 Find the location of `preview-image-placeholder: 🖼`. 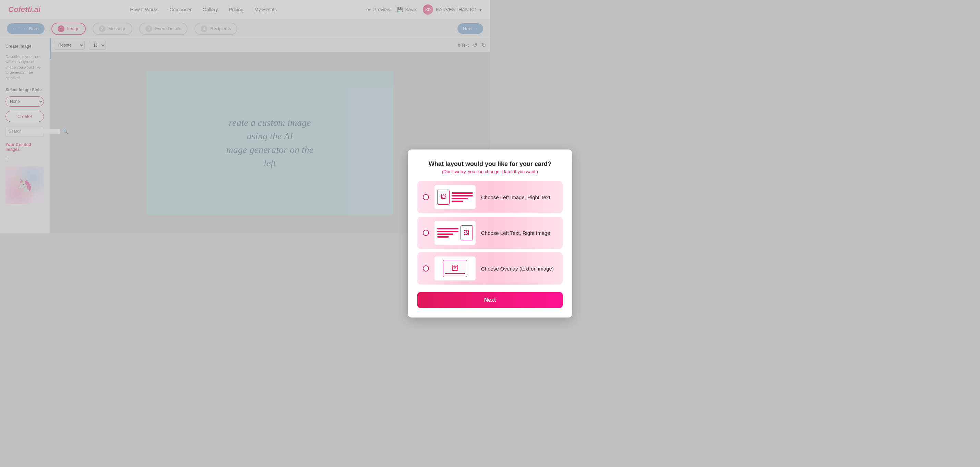

preview-image-placeholder: 🖼 is located at coordinates (444, 197).